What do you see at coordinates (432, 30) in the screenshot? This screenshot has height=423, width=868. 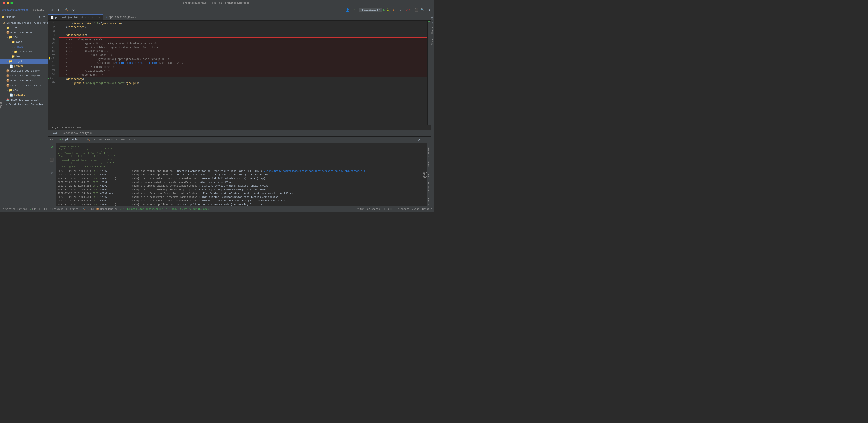 I see `panel-maven: Maven` at bounding box center [432, 30].